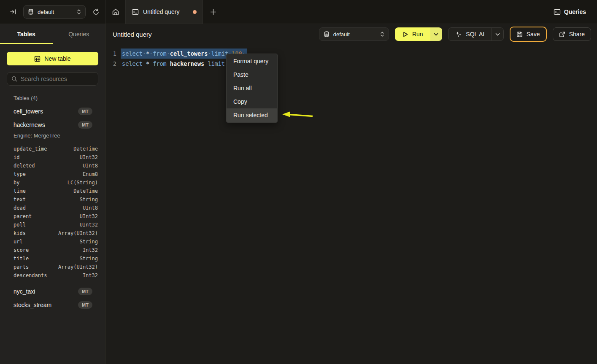 This screenshot has width=597, height=364. I want to click on queries-button-label: Queries, so click(575, 12).